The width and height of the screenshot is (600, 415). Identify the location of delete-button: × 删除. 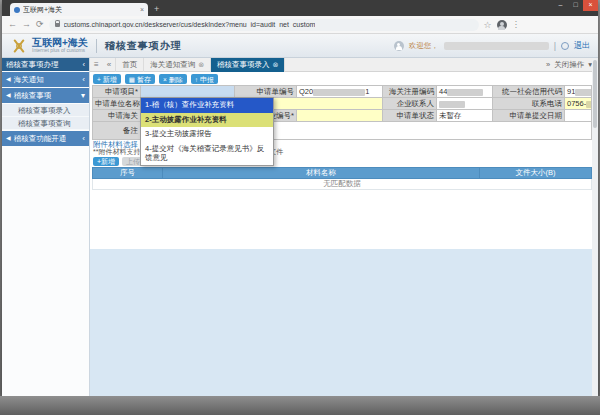
(173, 79).